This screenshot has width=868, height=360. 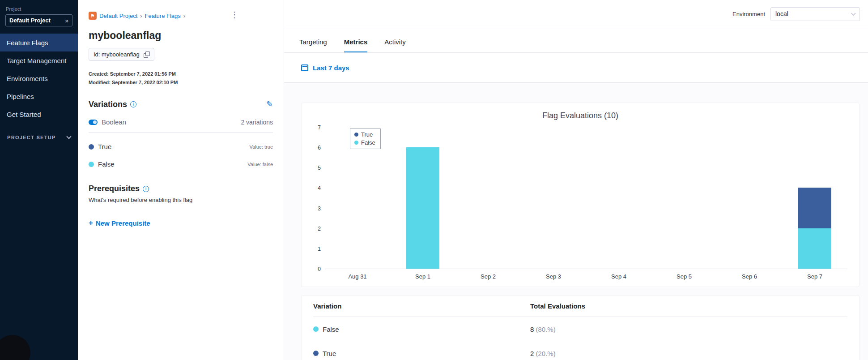 I want to click on kebab-menu-icon, so click(x=234, y=15).